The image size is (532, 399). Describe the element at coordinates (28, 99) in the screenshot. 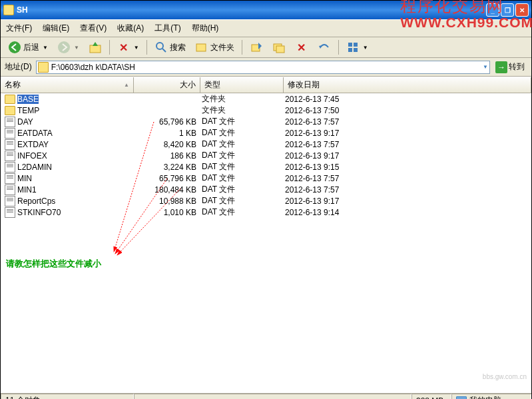

I see `file-name: BASE` at that location.